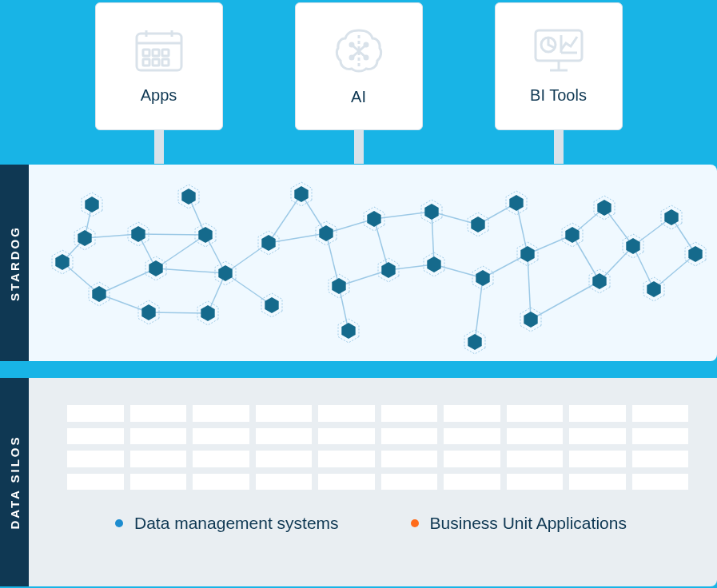 The image size is (717, 588). What do you see at coordinates (159, 147) in the screenshot?
I see `connector-apps` at bounding box center [159, 147].